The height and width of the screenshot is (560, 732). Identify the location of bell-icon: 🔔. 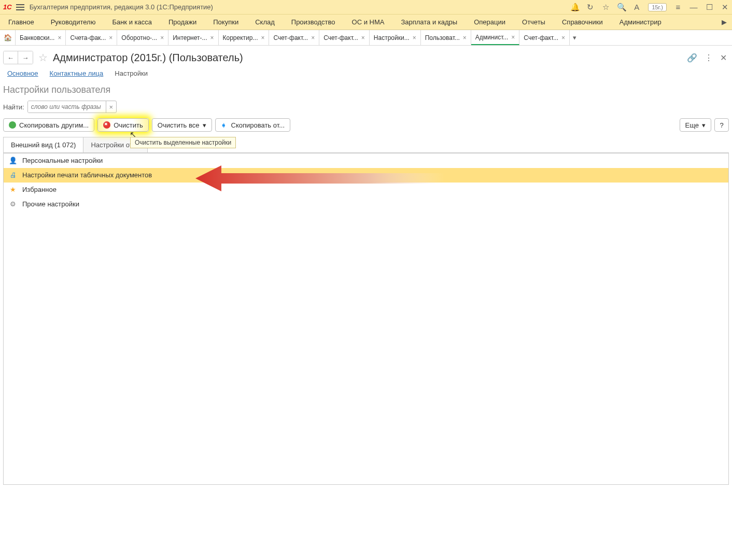
(574, 7).